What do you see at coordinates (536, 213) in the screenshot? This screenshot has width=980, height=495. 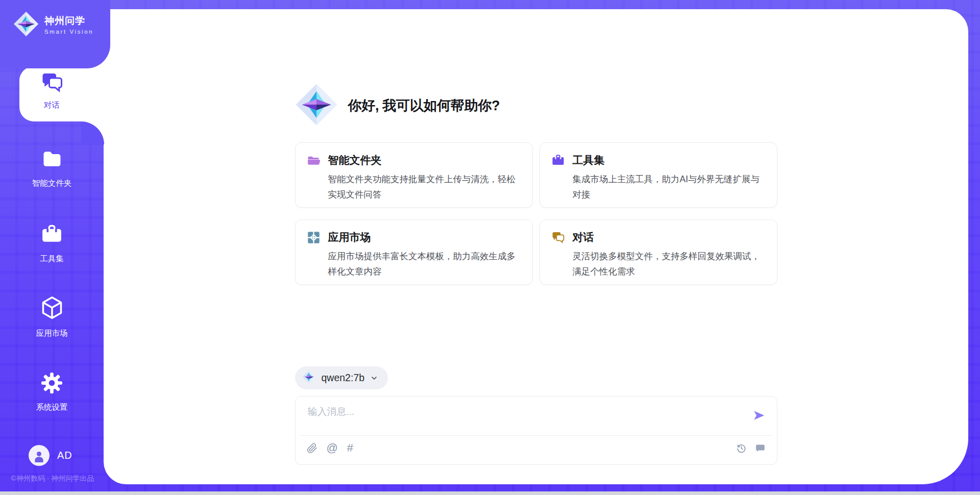 I see `feature-cards: 智能文件夹 智能文件夹功能支持批量文件上传与清洗，轻松实现文件问答 工具集 集成…` at bounding box center [536, 213].